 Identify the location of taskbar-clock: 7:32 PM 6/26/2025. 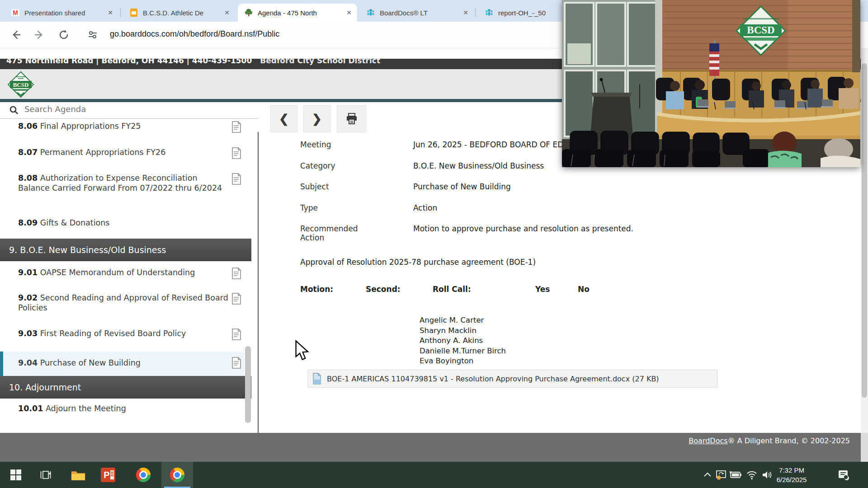
(792, 475).